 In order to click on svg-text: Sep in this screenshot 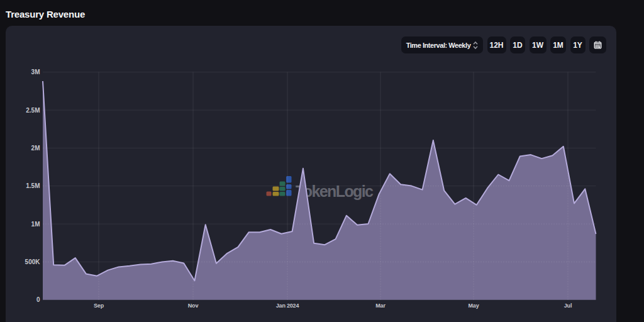, I will do `click(99, 306)`.